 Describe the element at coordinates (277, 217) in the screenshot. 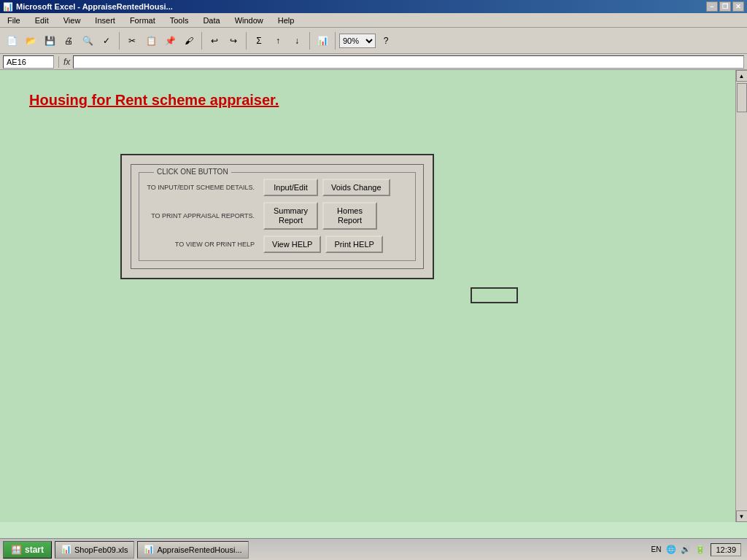

I see `main-panel: CLICK ONE BUTTON TO INPUT/EDIT SCHEME DE…` at that location.